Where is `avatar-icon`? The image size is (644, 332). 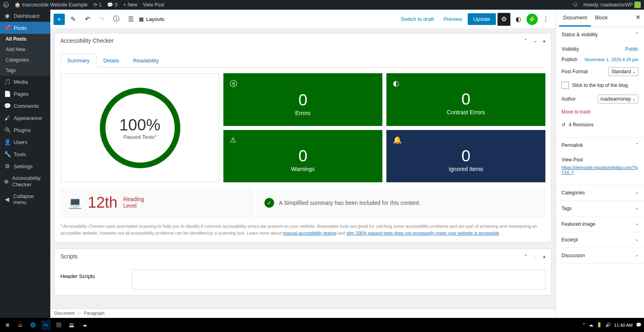 avatar-icon is located at coordinates (638, 5).